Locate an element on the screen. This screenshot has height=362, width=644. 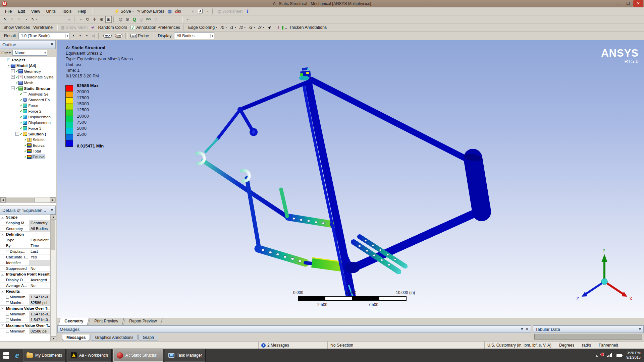
minimize-button: — is located at coordinates (619, 3).